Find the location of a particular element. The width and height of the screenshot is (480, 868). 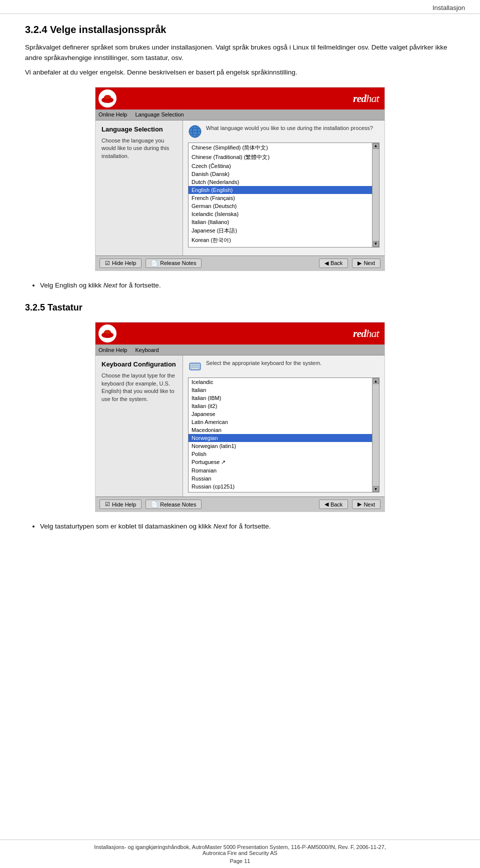

toolbar-lang-selection: Language Selection is located at coordinates (159, 114).